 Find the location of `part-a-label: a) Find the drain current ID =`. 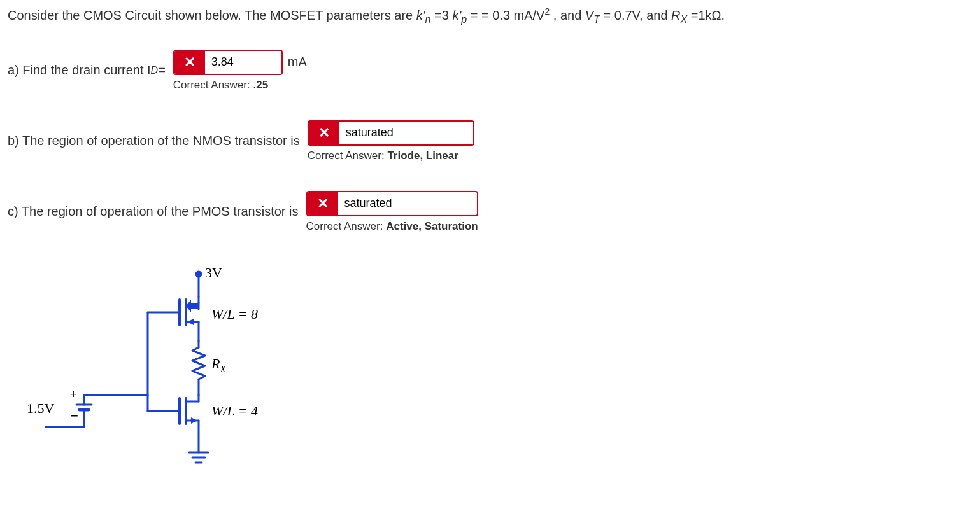

part-a-label: a) Find the drain current ID = is located at coordinates (87, 70).